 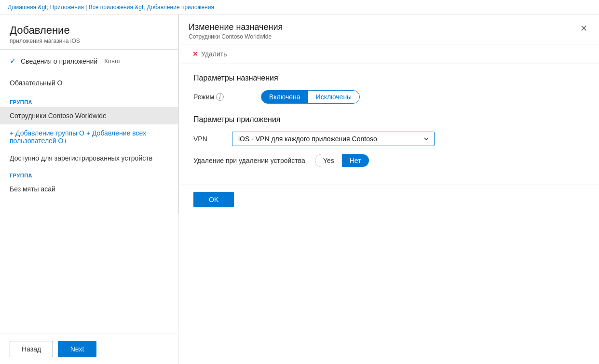 What do you see at coordinates (89, 83) in the screenshot?
I see `nav-item-required: Обязательный О` at bounding box center [89, 83].